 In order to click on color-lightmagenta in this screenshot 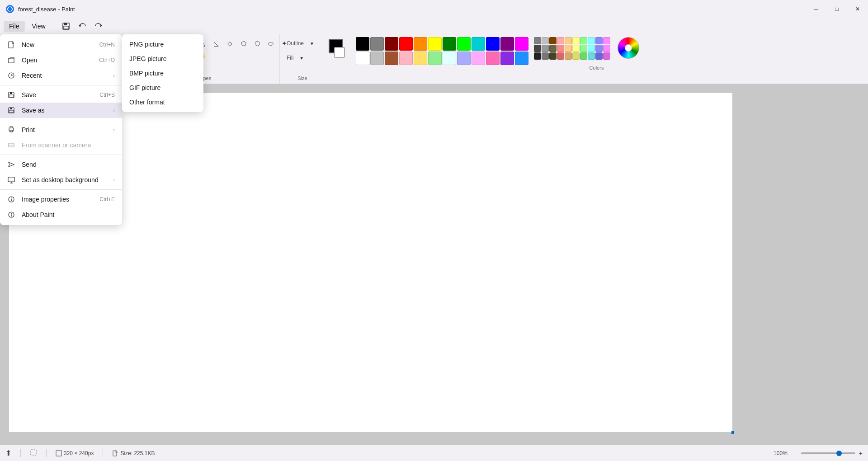, I will do `click(478, 58)`.